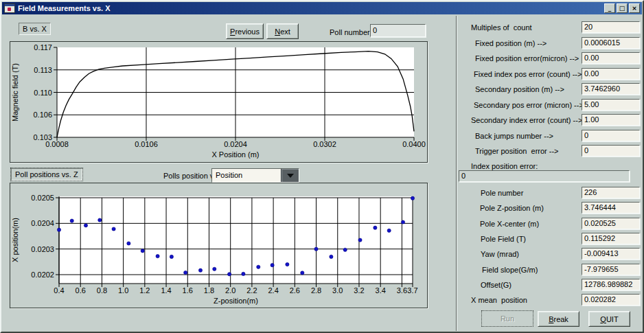 This screenshot has height=333, width=644. What do you see at coordinates (209, 290) in the screenshot?
I see `svg-text: 1.8` at bounding box center [209, 290].